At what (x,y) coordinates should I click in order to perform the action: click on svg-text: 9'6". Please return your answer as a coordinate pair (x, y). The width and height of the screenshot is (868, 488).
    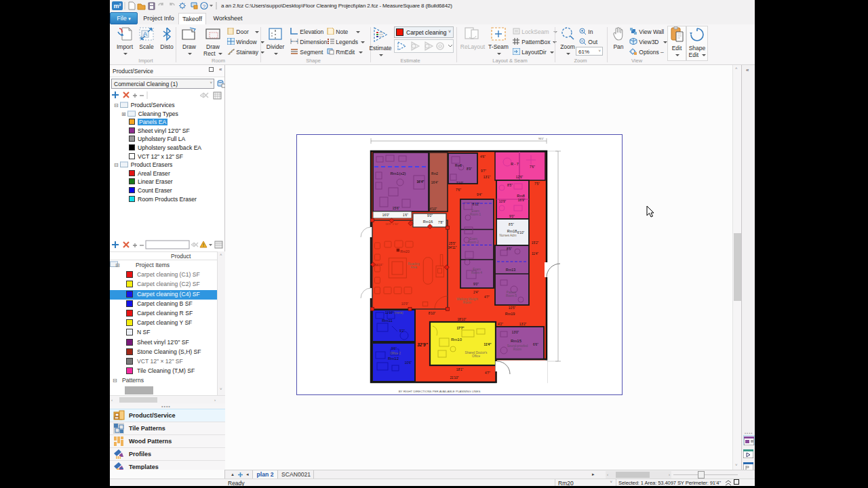
    Looking at the image, I should click on (394, 348).